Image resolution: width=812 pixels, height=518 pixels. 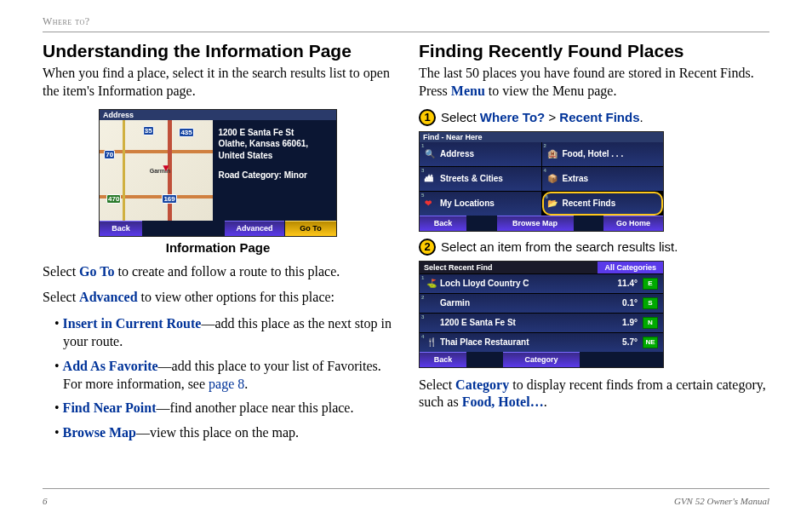 What do you see at coordinates (541, 283) in the screenshot?
I see `list-item: 1⛳Loch Lloyd Country C11.4°E` at bounding box center [541, 283].